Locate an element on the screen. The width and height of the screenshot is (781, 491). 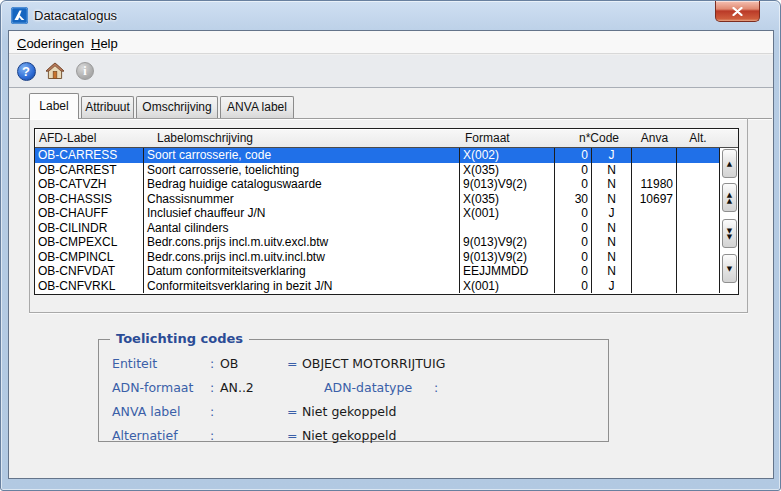
cell-formaat: EEJJMMDD is located at coordinates (508, 272).